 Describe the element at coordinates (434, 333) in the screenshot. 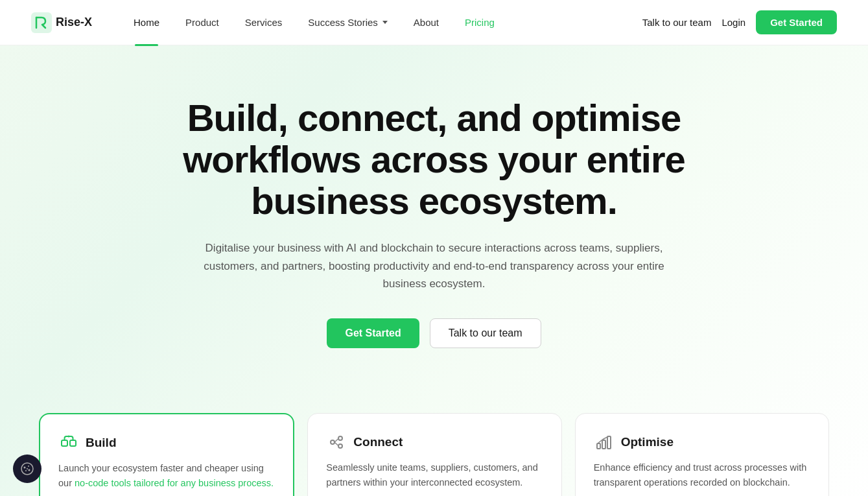

I see `hero-buttons: Get Started Talk to our team` at that location.